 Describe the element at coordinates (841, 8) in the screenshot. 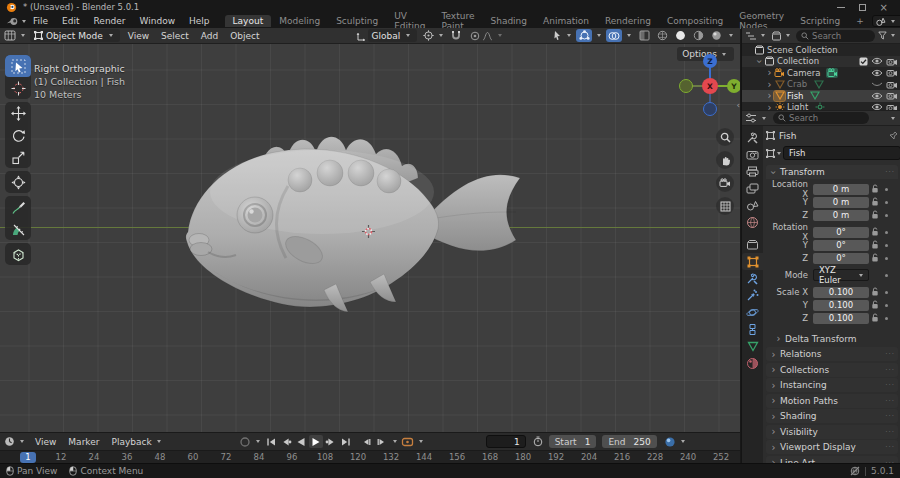

I see `minimize-button` at that location.